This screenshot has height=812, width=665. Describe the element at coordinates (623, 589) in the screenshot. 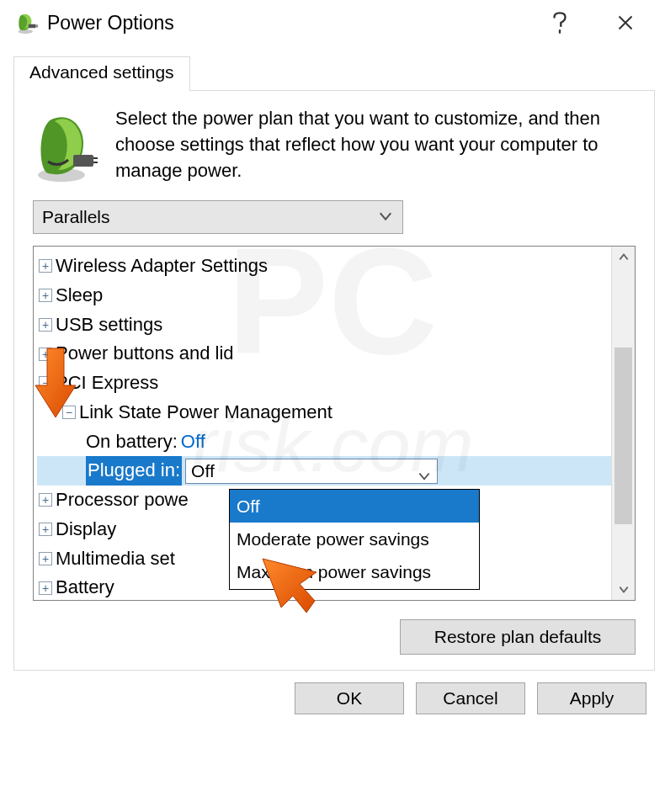

I see `scroll-down-icon` at that location.